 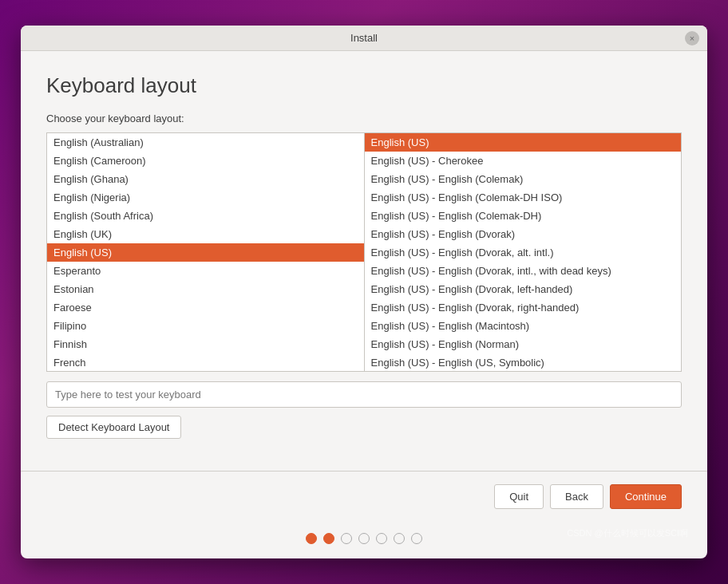 I want to click on list-item: English (Cameroon), so click(x=206, y=161).